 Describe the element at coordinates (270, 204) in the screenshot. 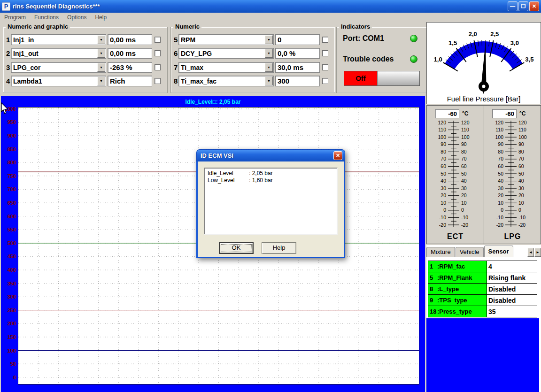

I see `id-ecm-vsi-dialog: ID ECM VSI ✕ Idle_Level : 2,05 bar Low_L…` at that location.